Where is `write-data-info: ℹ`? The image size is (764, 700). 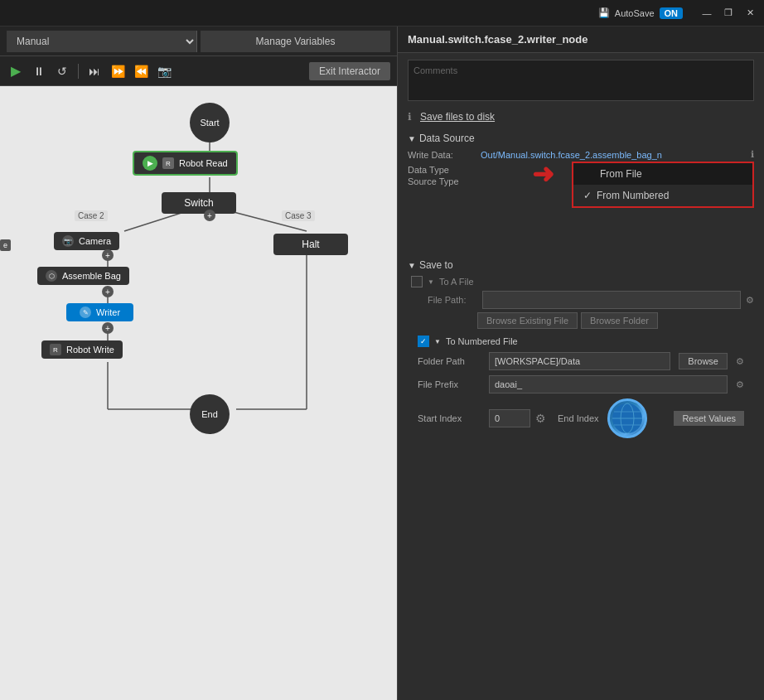 write-data-info: ℹ is located at coordinates (752, 154).